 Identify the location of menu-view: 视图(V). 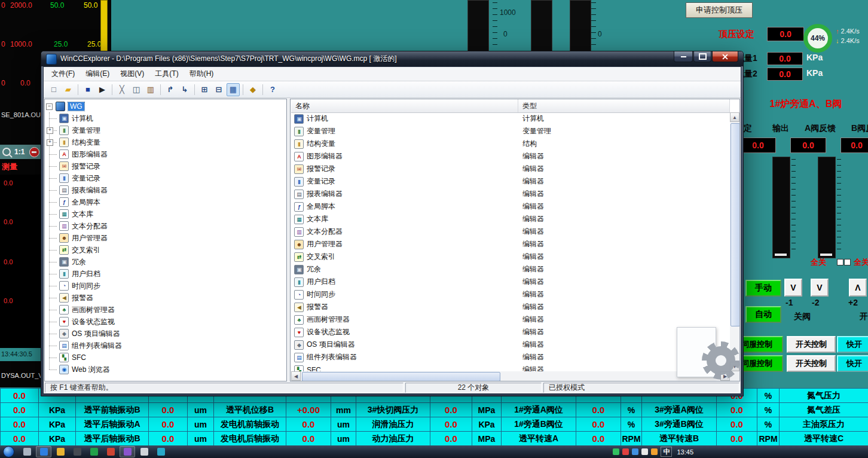
(132, 74).